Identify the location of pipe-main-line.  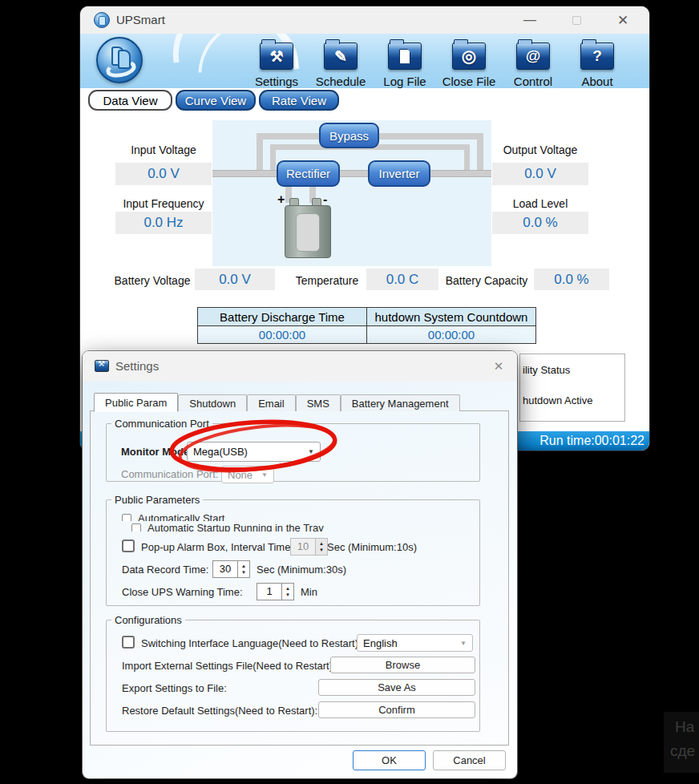
(352, 173).